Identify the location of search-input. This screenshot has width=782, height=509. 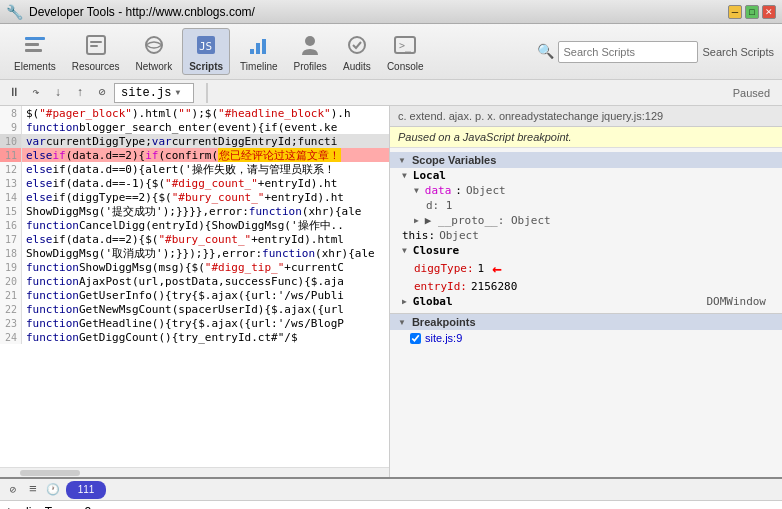
(628, 52).